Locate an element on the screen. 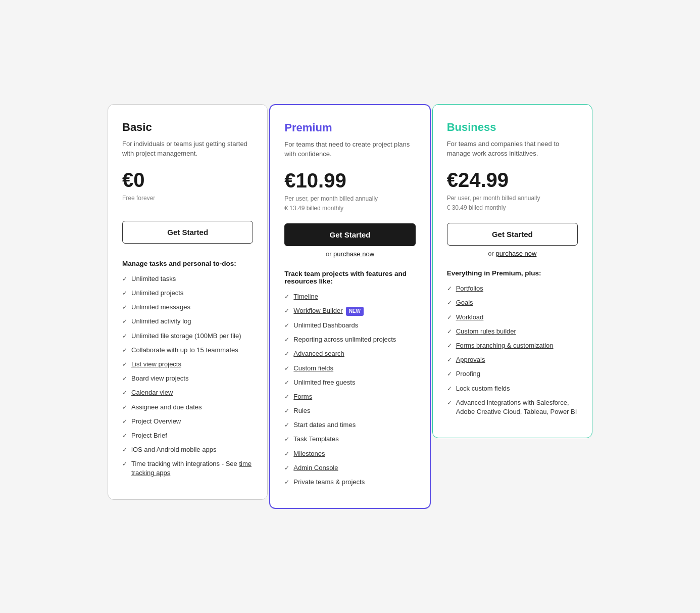 This screenshot has width=700, height=613. section-label-basic: Manage tasks and personal to-dos: is located at coordinates (188, 264).